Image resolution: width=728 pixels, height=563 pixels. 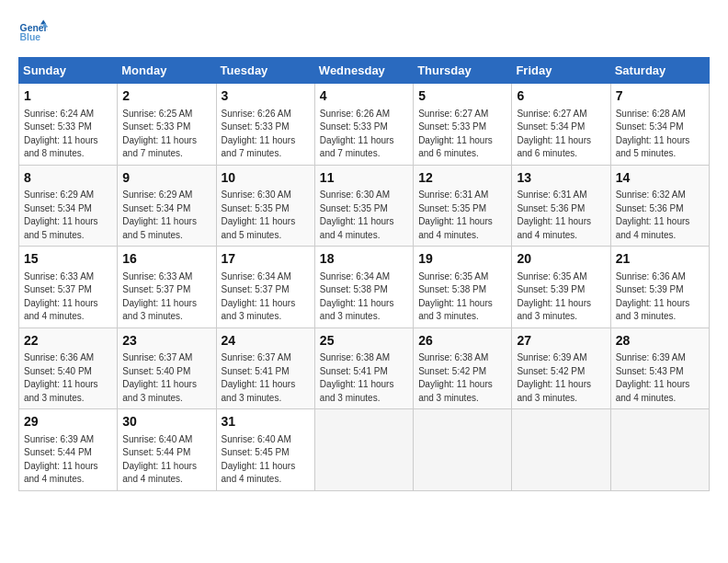 What do you see at coordinates (68, 71) in the screenshot?
I see `column-header-sunday: Sunday` at bounding box center [68, 71].